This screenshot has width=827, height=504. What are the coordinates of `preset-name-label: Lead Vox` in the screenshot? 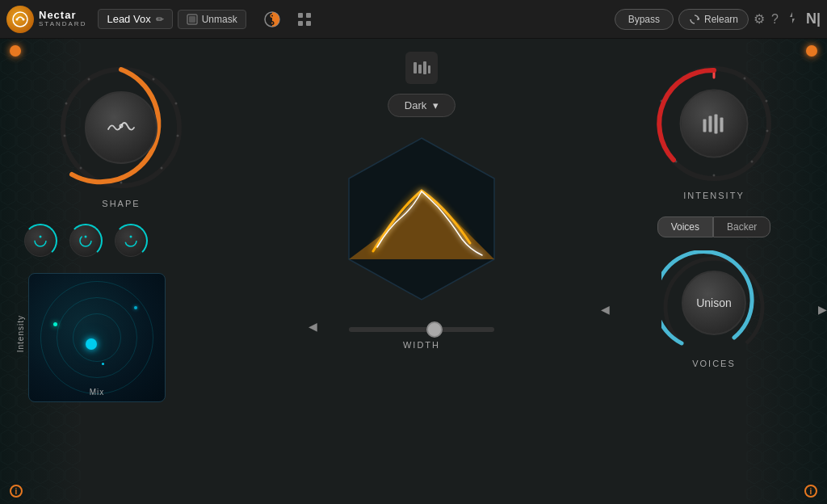 It's located at (128, 19).